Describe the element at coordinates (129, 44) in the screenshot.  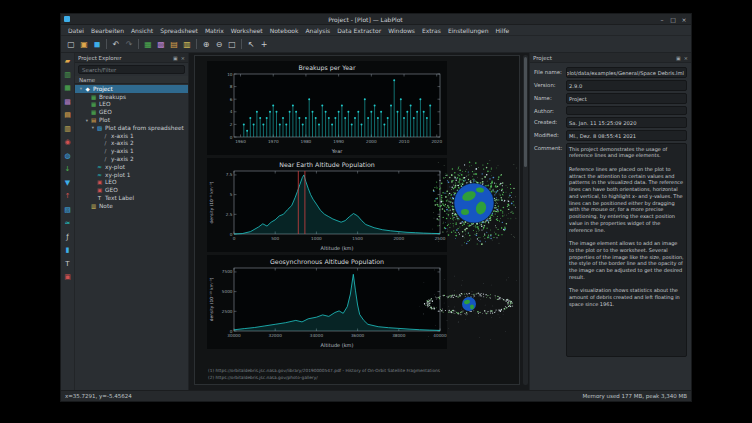
I see `redo-icon: ↷` at that location.